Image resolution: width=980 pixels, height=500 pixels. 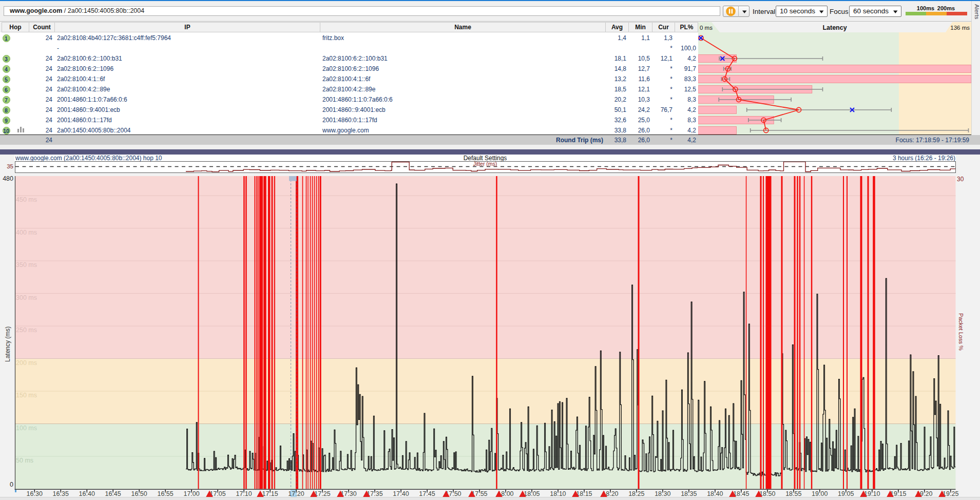 I want to click on svg-text: Jitter (ms), so click(x=486, y=164).